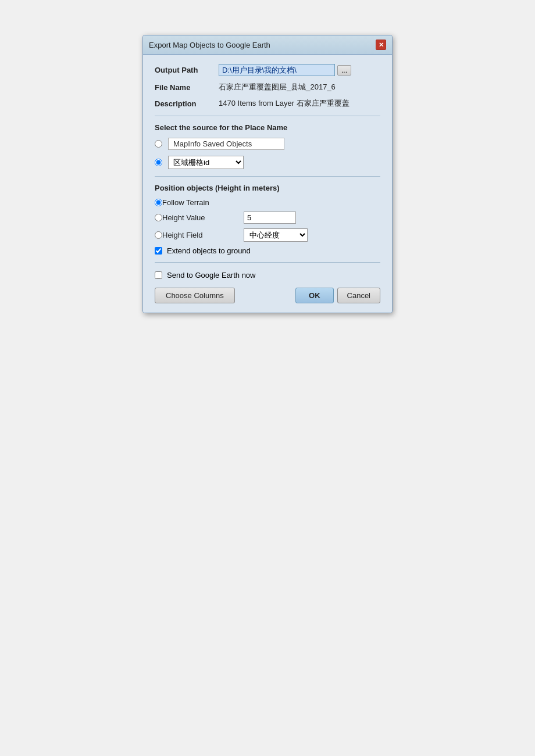 This screenshot has width=535, height=756. What do you see at coordinates (268, 202) in the screenshot?
I see `follow-terrain-row: Follow Terrain` at bounding box center [268, 202].